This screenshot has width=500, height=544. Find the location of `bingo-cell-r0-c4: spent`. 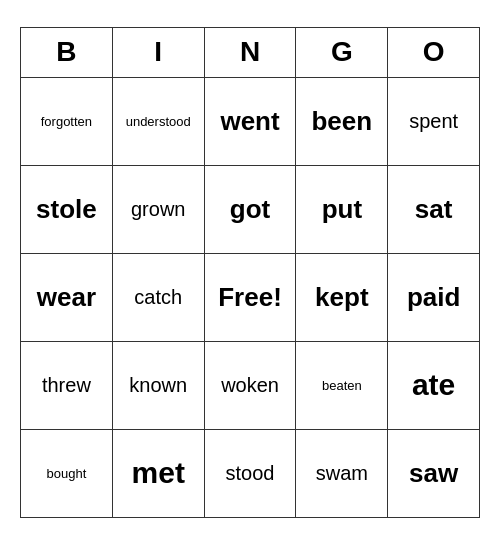

bingo-cell-r0-c4: spent is located at coordinates (434, 121).